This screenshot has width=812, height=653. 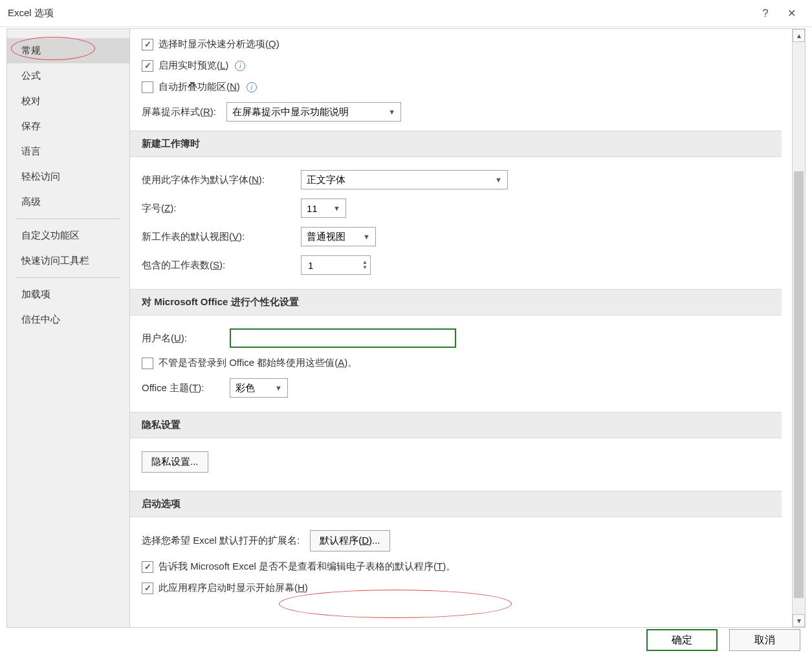 I want to click on nav-save: 保存, so click(x=69, y=127).